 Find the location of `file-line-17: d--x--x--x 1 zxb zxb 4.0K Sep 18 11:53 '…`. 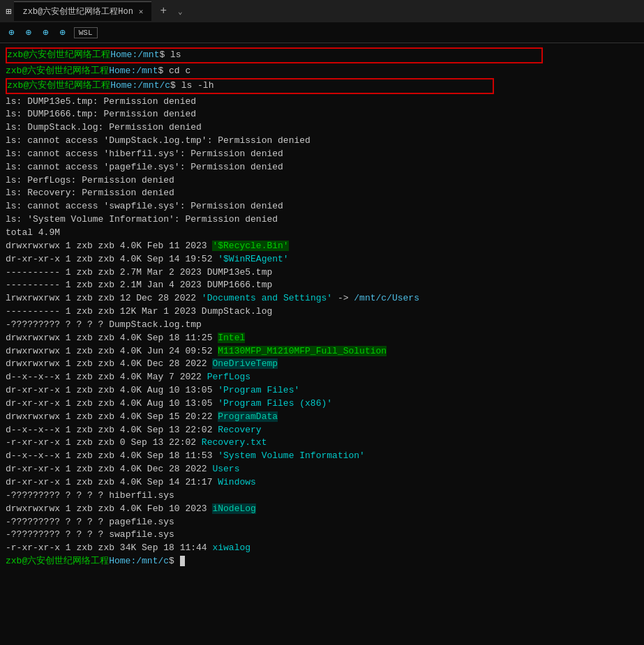

file-line-17: d--x--x--x 1 zxb zxb 4.0K Sep 18 11:53 '… is located at coordinates (322, 456).